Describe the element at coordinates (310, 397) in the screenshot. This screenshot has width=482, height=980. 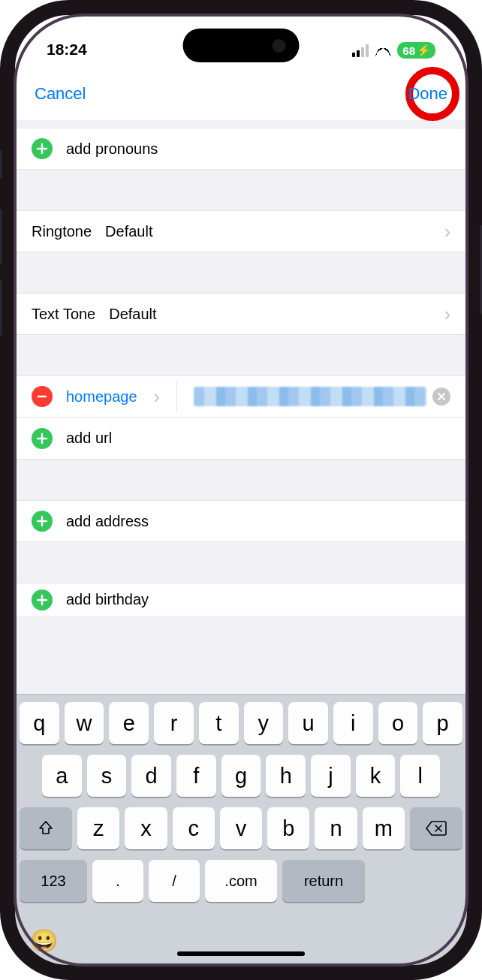
I see `url-input` at that location.